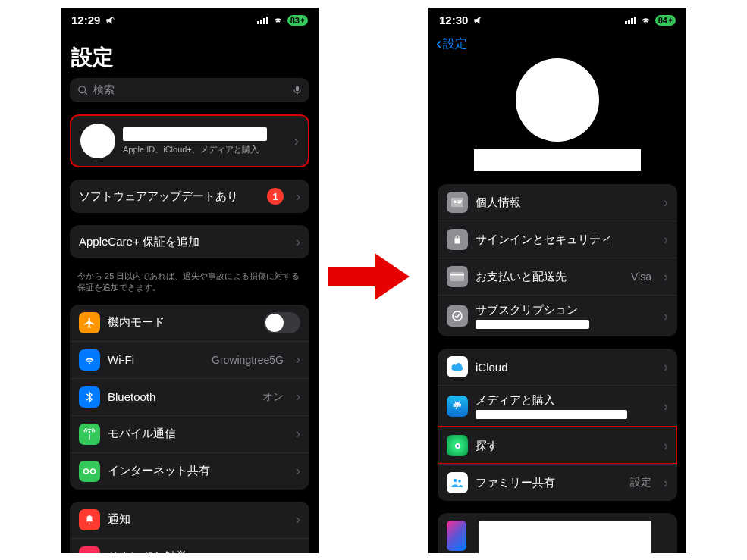 This screenshot has width=747, height=560. Describe the element at coordinates (89, 397) in the screenshot. I see `bluetooth-icon` at that location.